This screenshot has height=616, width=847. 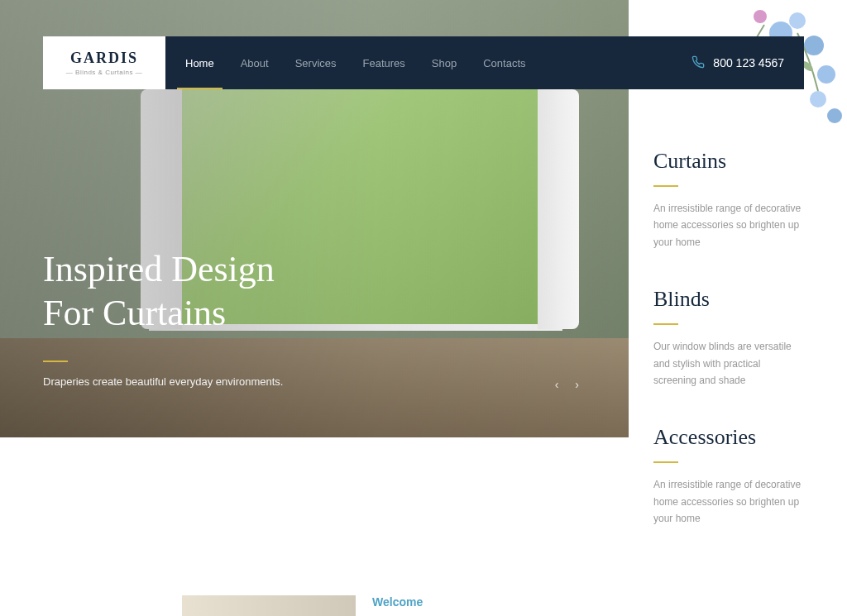 I want to click on slider-navigation: ‹ ›, so click(x=567, y=384).